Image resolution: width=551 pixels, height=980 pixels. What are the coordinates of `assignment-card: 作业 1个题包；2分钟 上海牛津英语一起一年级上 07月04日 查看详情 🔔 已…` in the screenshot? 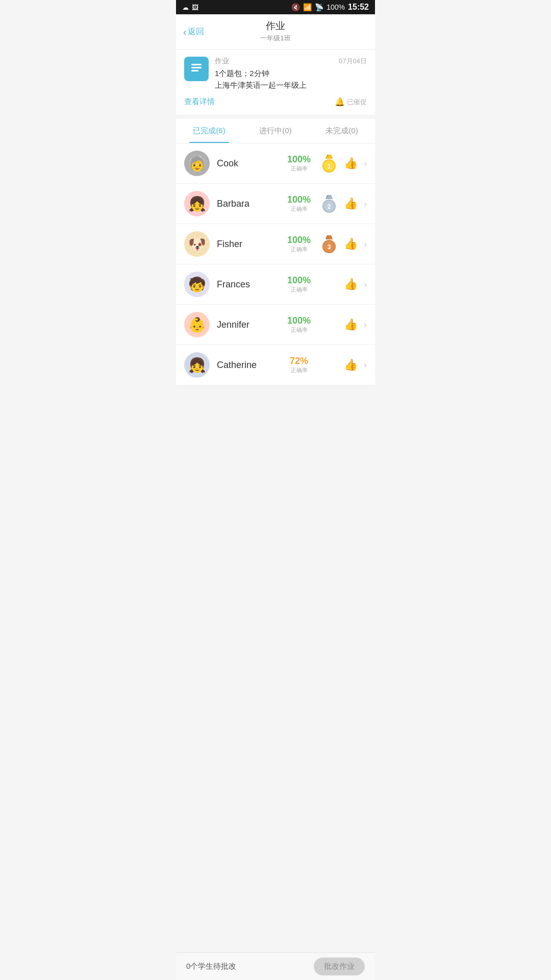 It's located at (276, 82).